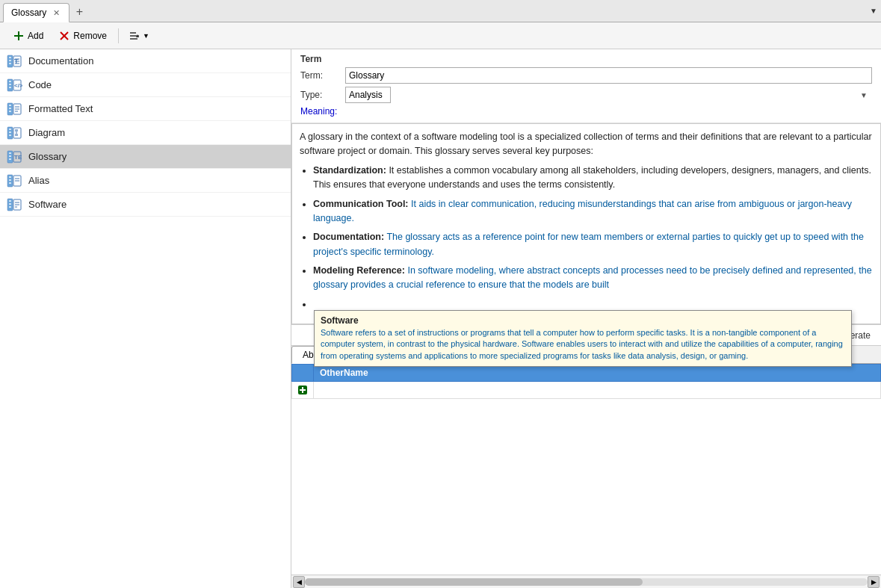 Image resolution: width=881 pixels, height=588 pixels. What do you see at coordinates (323, 95) in the screenshot?
I see `type-label: Type:` at bounding box center [323, 95].